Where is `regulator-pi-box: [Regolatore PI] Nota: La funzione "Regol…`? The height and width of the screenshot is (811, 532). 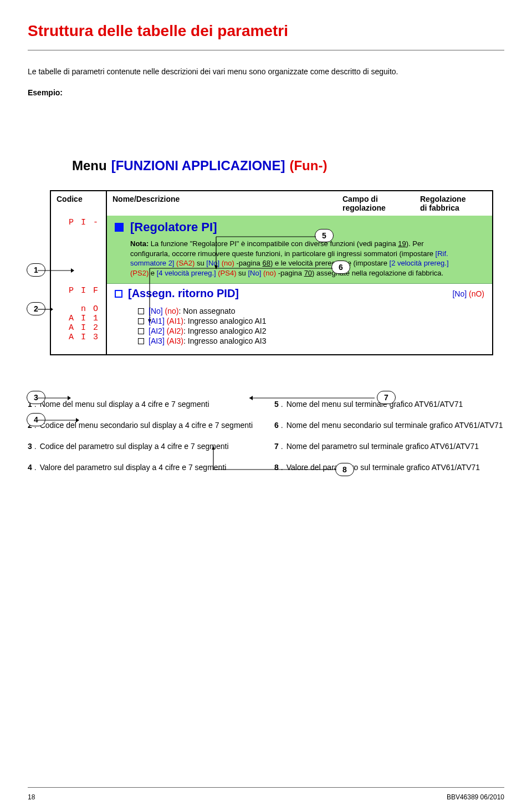
regulator-pi-box: [Regolatore PI] Nota: La funzione "Regol… is located at coordinates (299, 249).